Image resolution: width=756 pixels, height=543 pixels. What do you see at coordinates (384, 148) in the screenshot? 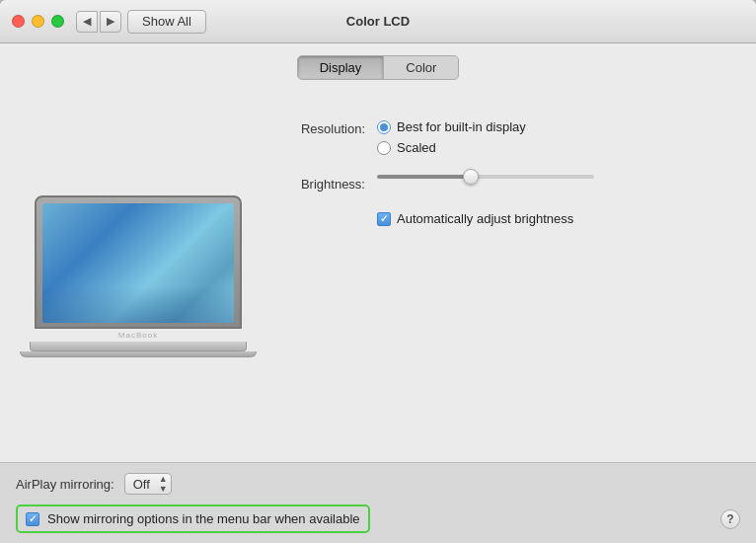
I see `resolution-scaled-radio` at bounding box center [384, 148].